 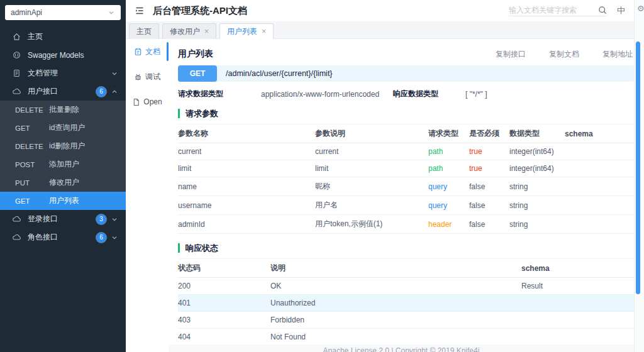 What do you see at coordinates (639, 176) in the screenshot?
I see `scrollbar: ⚙` at bounding box center [639, 176].